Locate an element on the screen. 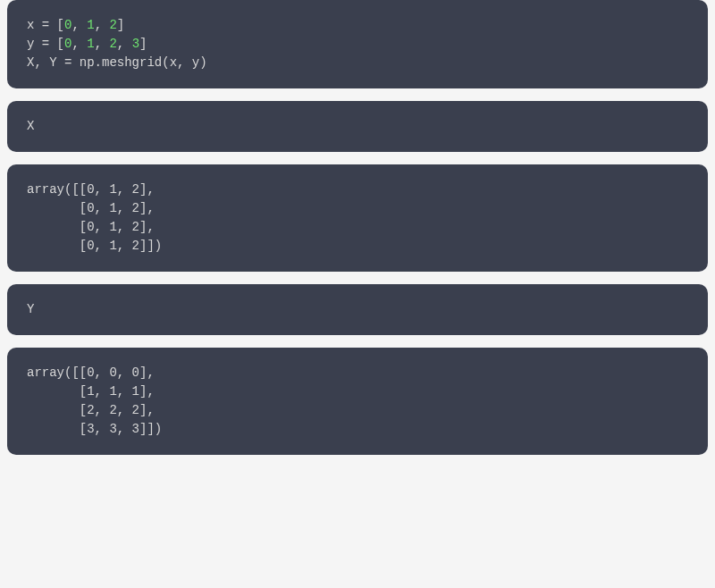 The height and width of the screenshot is (588, 715). code-line: X is located at coordinates (358, 127).